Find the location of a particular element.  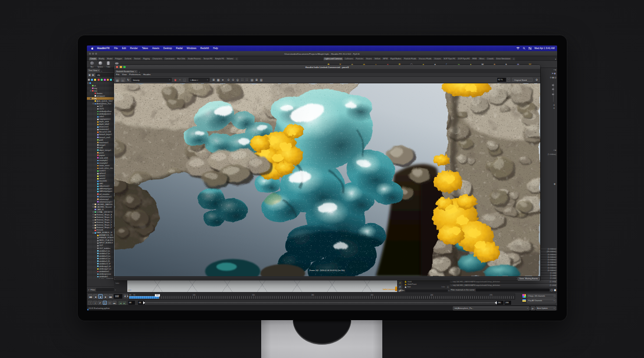

shelf-tab: Rigging is located at coordinates (146, 59).